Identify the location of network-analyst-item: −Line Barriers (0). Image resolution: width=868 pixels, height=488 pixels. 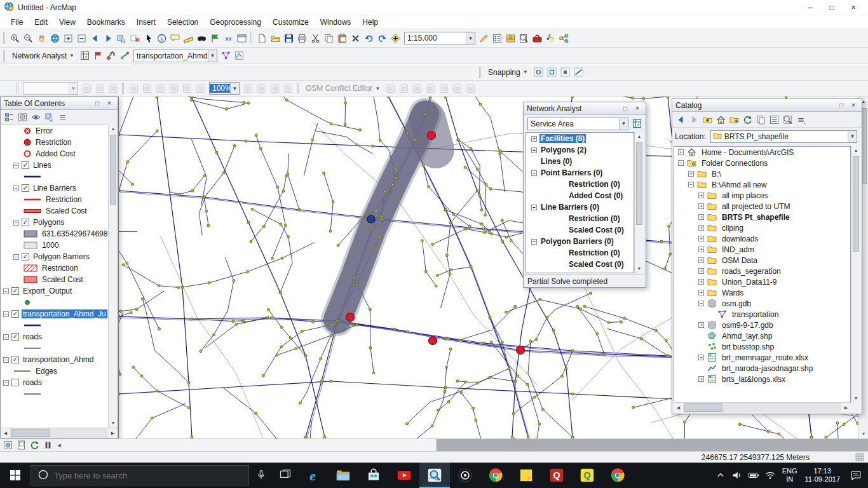
(580, 207).